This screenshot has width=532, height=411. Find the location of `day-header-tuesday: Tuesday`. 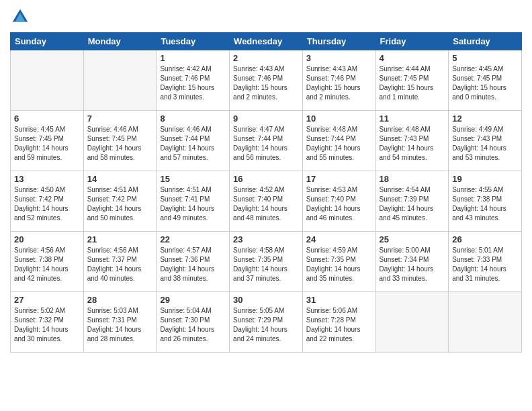

day-header-tuesday: Tuesday is located at coordinates (193, 42).